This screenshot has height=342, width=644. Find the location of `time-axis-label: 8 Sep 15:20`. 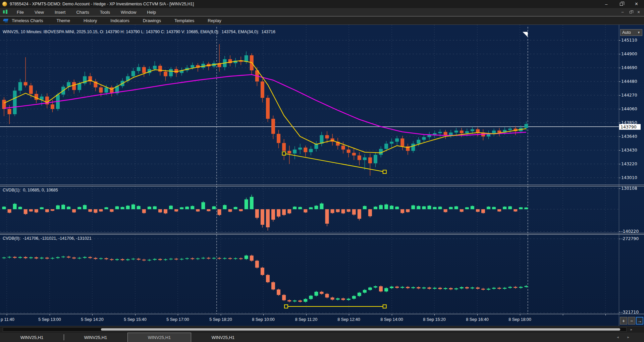

time-axis-label: 8 Sep 15:20 is located at coordinates (434, 320).